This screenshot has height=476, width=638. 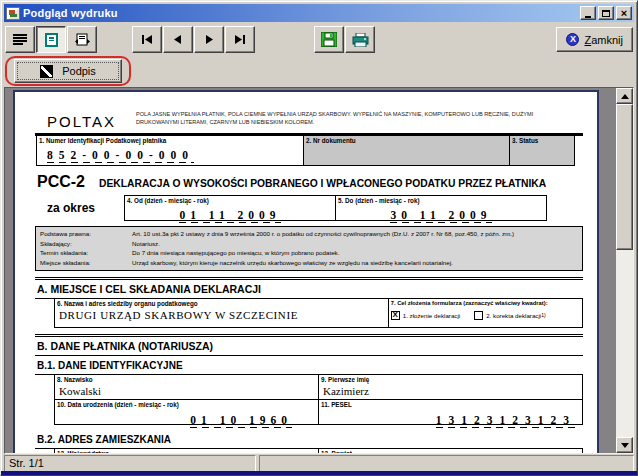 What do you see at coordinates (606, 13) in the screenshot?
I see `window-controls: ×` at bounding box center [606, 13].